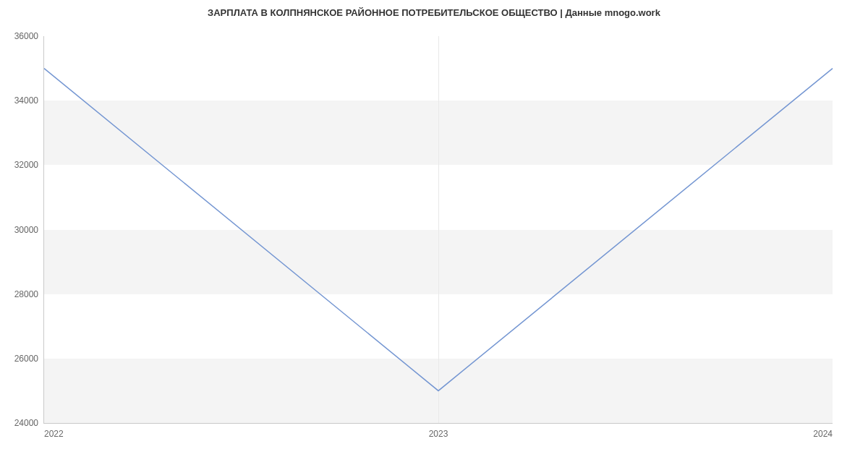 Image resolution: width=868 pixels, height=470 pixels. I want to click on x-tick-label: 2024, so click(823, 431).